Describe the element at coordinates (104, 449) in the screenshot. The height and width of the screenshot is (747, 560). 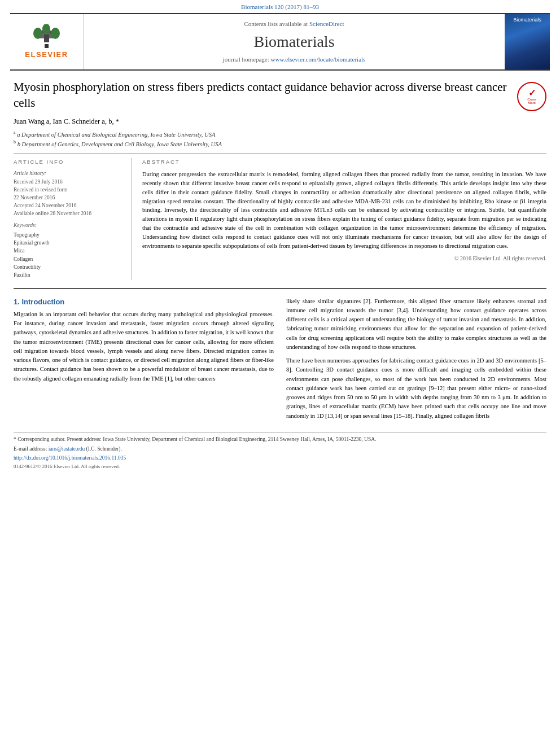
I see `email-note: (I.C. Schneider).` at that location.